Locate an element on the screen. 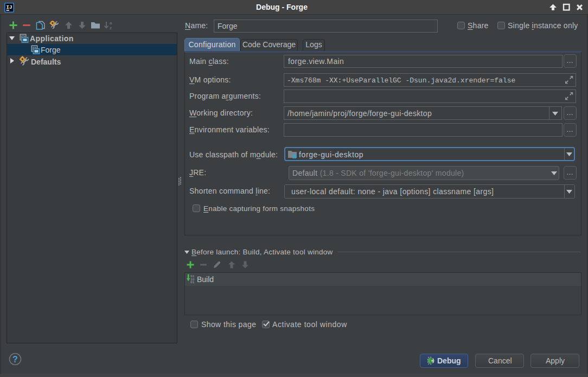  svg-text: IJ is located at coordinates (10, 8).